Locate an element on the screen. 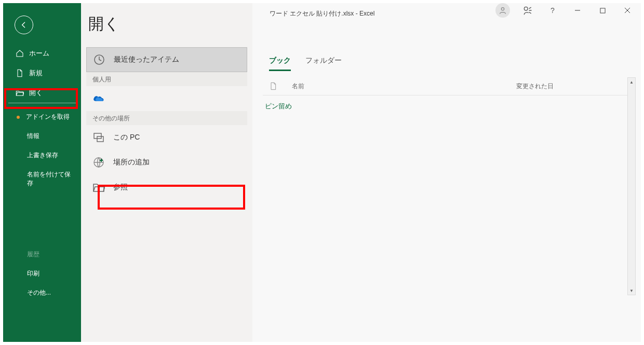 The width and height of the screenshot is (644, 345). backstage-sidebar: ホーム 新規 開く アドインを取得 情報 上書き保存 名前を付けて保存 履歴 印… is located at coordinates (42, 172).